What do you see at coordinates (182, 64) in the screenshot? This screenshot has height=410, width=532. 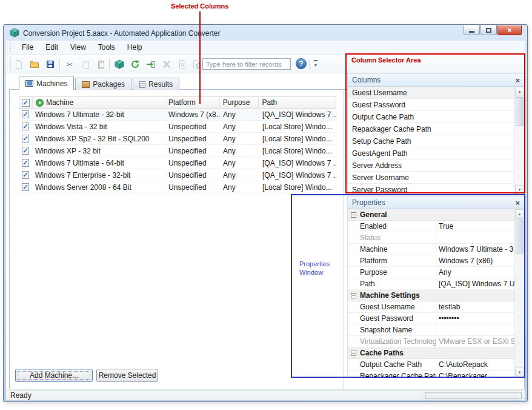 I see `view-report-button` at bounding box center [182, 64].